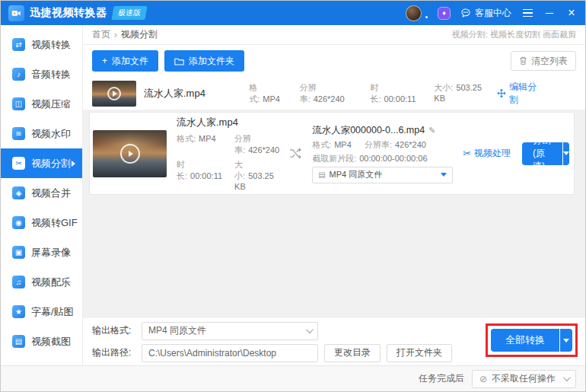 This screenshot has height=392, width=586. What do you see at coordinates (527, 13) in the screenshot?
I see `menu-button` at bounding box center [527, 13].